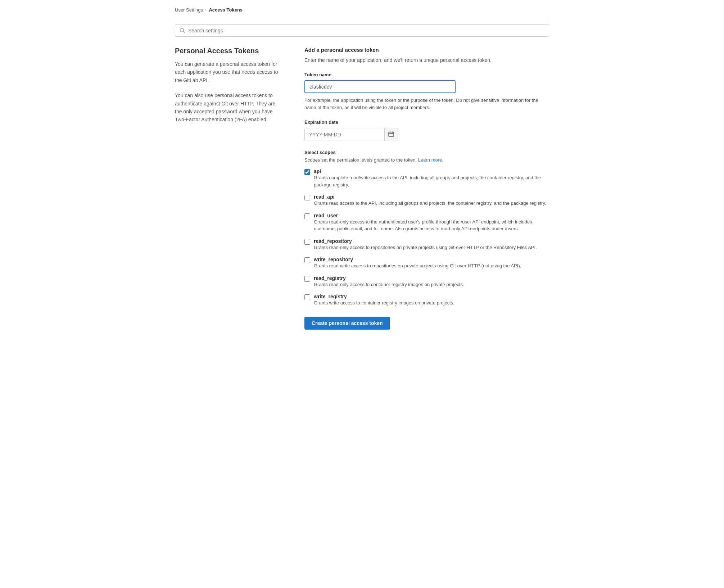  What do you see at coordinates (431, 266) in the screenshot?
I see `scope-desc-write_repository: Grants read-write access to repositories…` at bounding box center [431, 266].